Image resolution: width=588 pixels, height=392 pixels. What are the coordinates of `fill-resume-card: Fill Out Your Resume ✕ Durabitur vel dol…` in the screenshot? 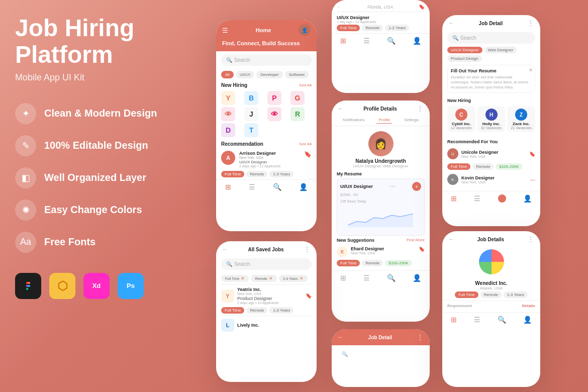 It's located at (492, 79).